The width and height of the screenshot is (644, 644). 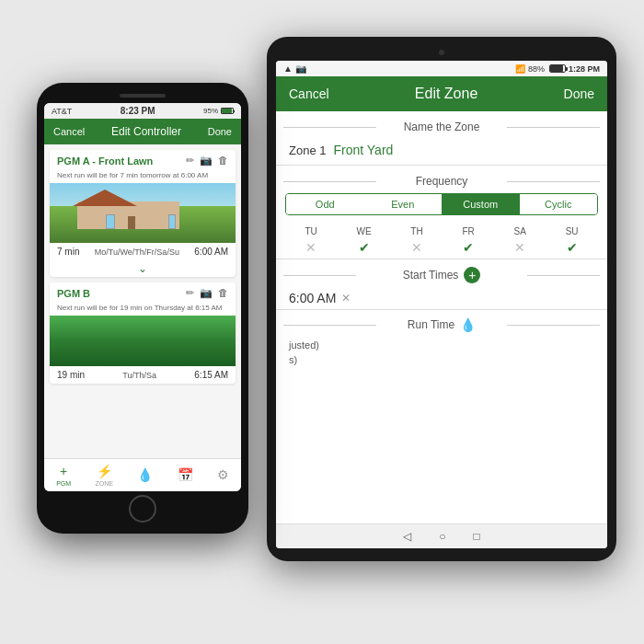 I want to click on phone-bottom-nav: + PGM ⚡ ZONE 💧 📅 ⚙, so click(x=143, y=475).